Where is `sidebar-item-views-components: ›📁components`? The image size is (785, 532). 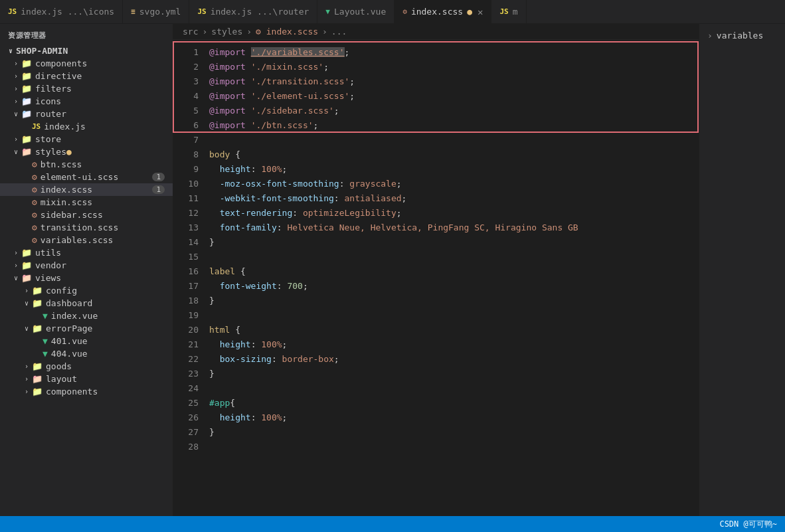
sidebar-item-views-components: ›📁components is located at coordinates (86, 392).